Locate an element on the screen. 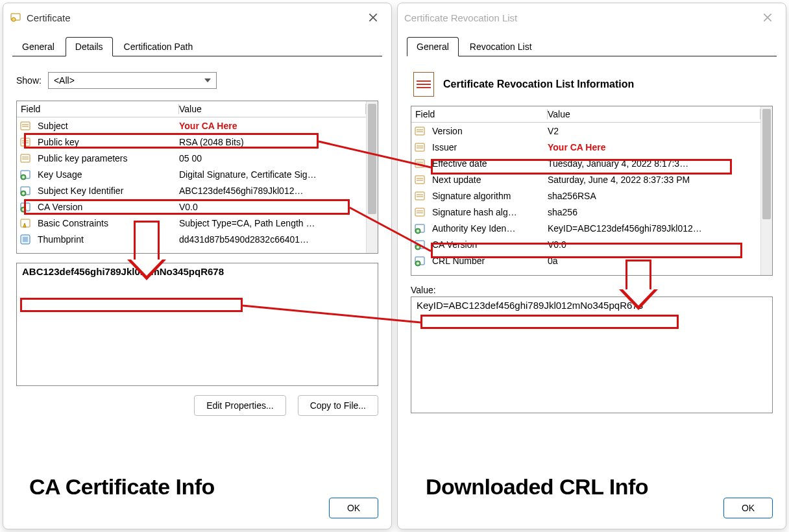 The image size is (789, 532). table-row: Subject Key IdentifierABC123def456ghi789… is located at coordinates (191, 191).